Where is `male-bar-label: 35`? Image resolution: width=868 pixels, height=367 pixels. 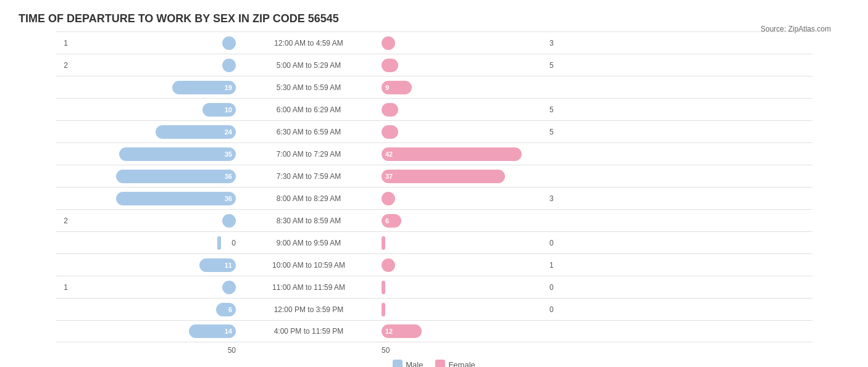
male-bar-label: 35 is located at coordinates (228, 154).